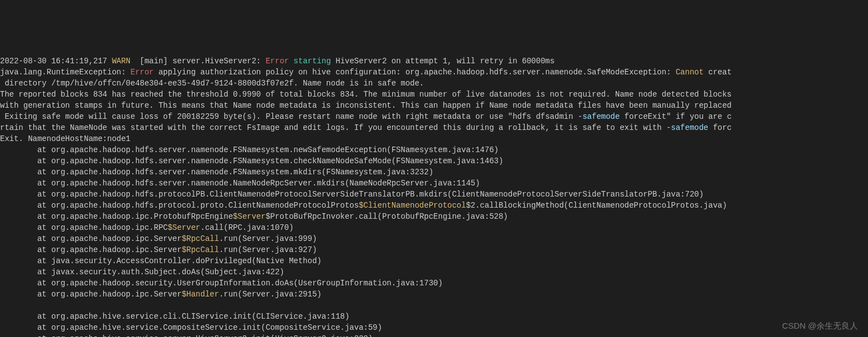 The width and height of the screenshot is (868, 337). Describe the element at coordinates (277, 61) in the screenshot. I see `log-error-word: Error` at that location.